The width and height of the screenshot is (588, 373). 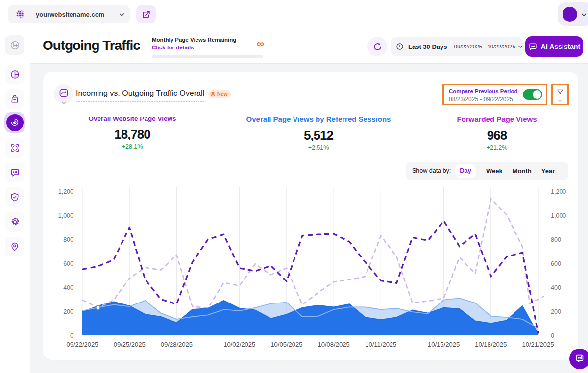 I want to click on svg-text: 10/05/2025, so click(x=286, y=345).